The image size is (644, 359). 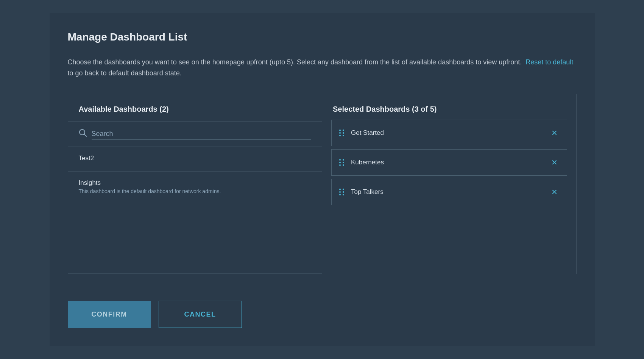 I want to click on selected-item-kubernetes-name: Kubernetes, so click(x=451, y=162).